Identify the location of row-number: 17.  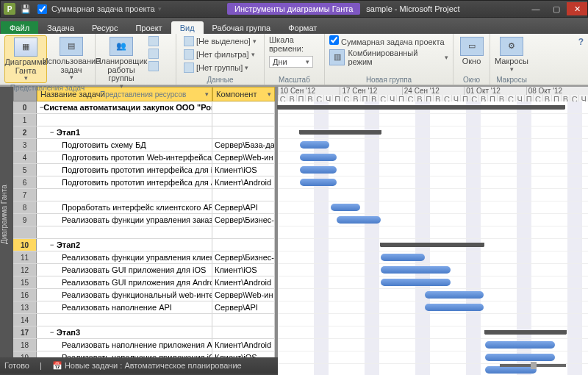
(25, 332).